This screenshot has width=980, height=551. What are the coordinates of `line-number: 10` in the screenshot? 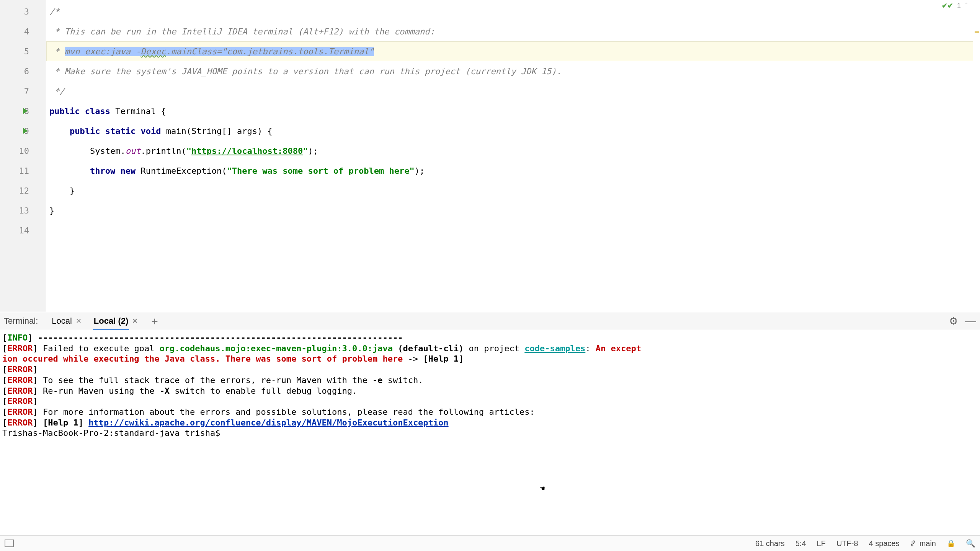 It's located at (24, 151).